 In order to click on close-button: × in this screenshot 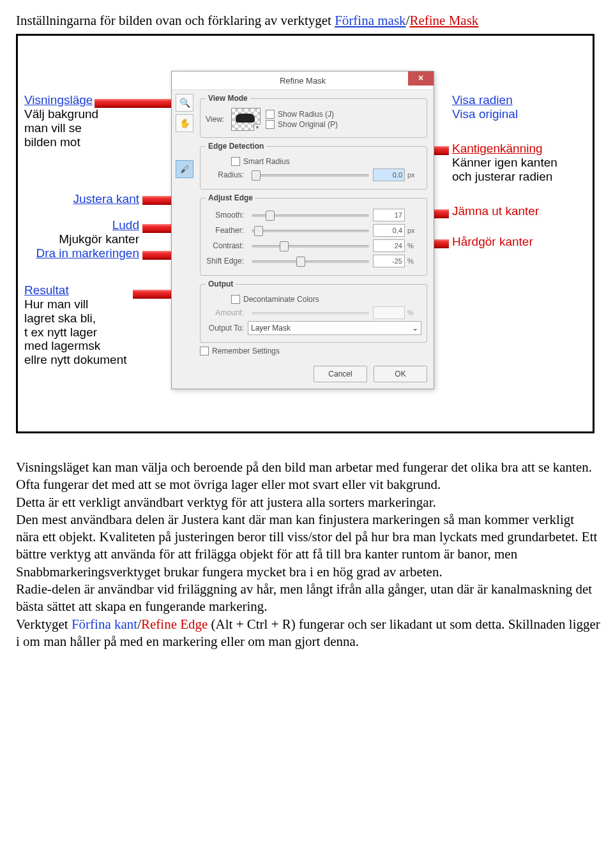, I will do `click(421, 79)`.